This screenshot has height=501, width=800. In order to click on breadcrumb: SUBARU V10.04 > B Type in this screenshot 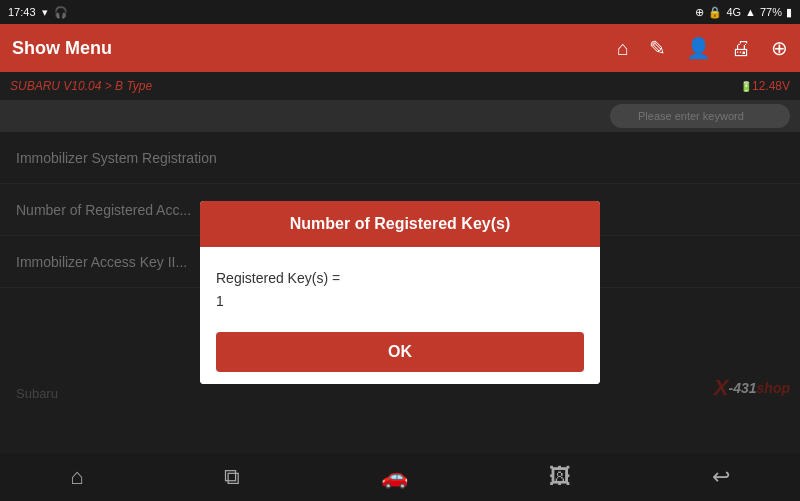, I will do `click(81, 86)`.